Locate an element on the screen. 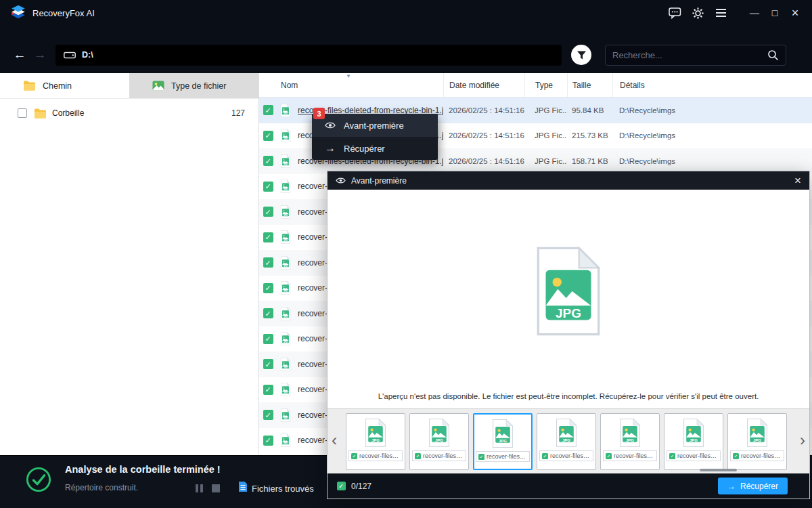 This screenshot has height=508, width=812. maximize-button: □ is located at coordinates (775, 13).